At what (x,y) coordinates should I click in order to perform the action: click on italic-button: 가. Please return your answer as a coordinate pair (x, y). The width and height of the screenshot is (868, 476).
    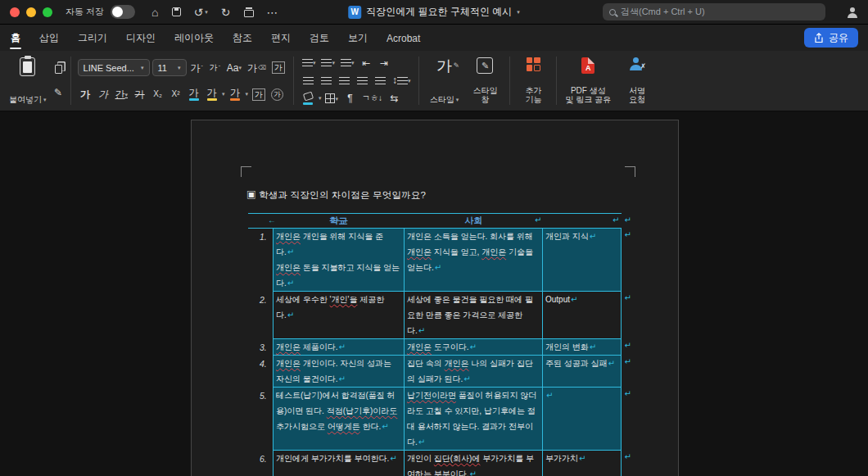
    Looking at the image, I should click on (103, 94).